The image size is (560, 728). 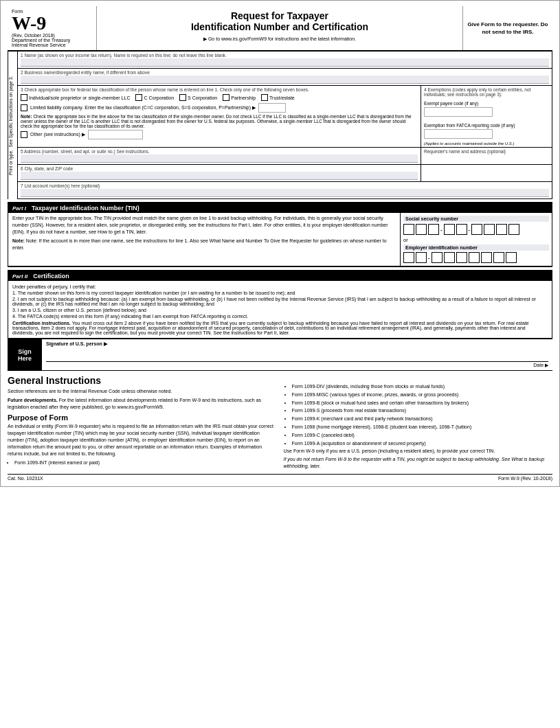 What do you see at coordinates (280, 309) in the screenshot?
I see `part2-body: Under penalties of perjury, I certify th…` at bounding box center [280, 309].